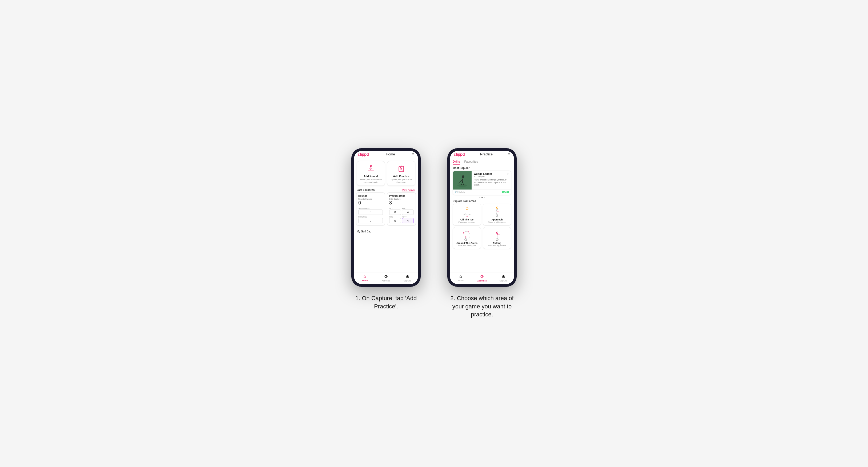 This screenshot has height=467, width=868. Describe the element at coordinates (395, 212) in the screenshot. I see `ott-value: 0` at that location.